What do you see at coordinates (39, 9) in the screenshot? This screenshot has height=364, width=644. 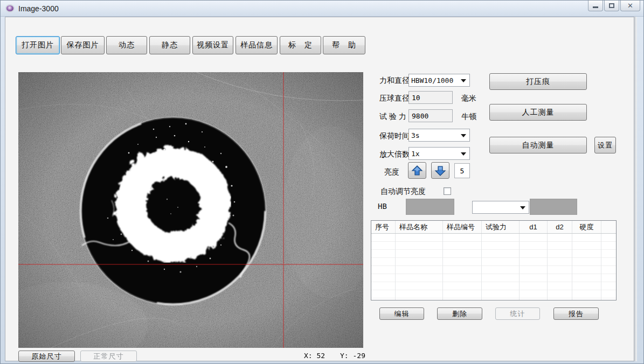 I see `window-title: Image-3000` at bounding box center [39, 9].